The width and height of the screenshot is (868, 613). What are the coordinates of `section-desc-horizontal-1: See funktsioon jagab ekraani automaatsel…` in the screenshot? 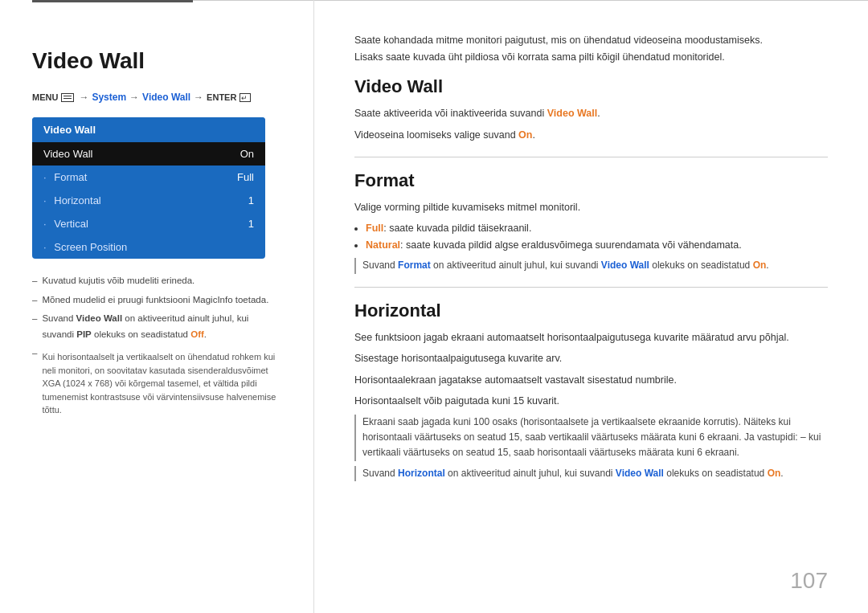 It's located at (592, 337).